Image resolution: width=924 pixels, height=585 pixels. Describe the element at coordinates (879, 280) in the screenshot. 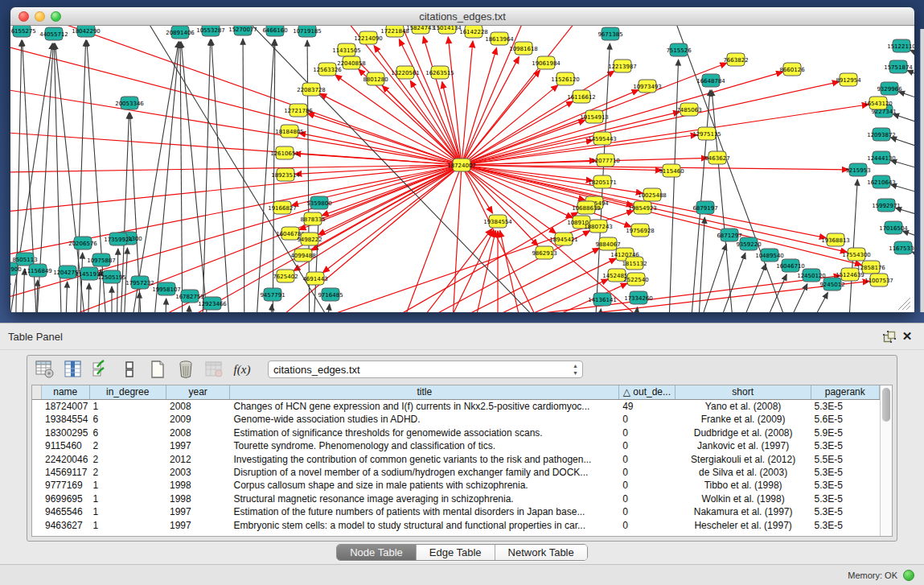

I see `graph-node: 11007537` at that location.